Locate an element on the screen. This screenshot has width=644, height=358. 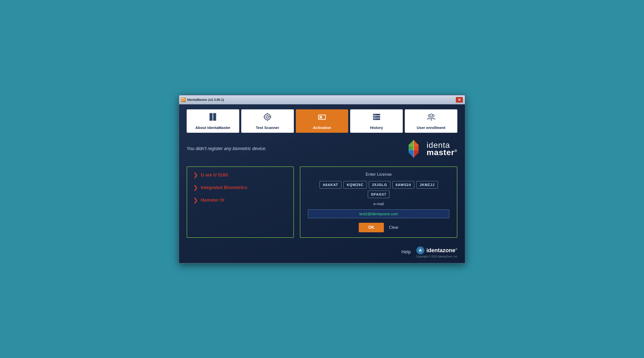
help-link: Help is located at coordinates (406, 252).